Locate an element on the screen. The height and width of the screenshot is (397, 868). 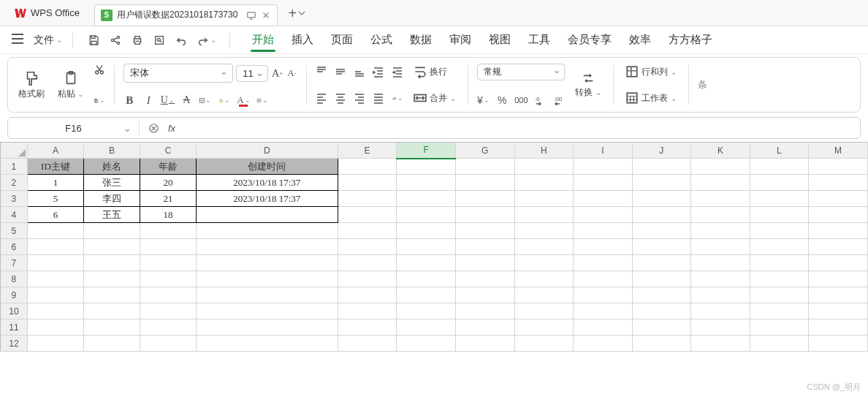
font-name-select: 宋体 is located at coordinates (178, 73).